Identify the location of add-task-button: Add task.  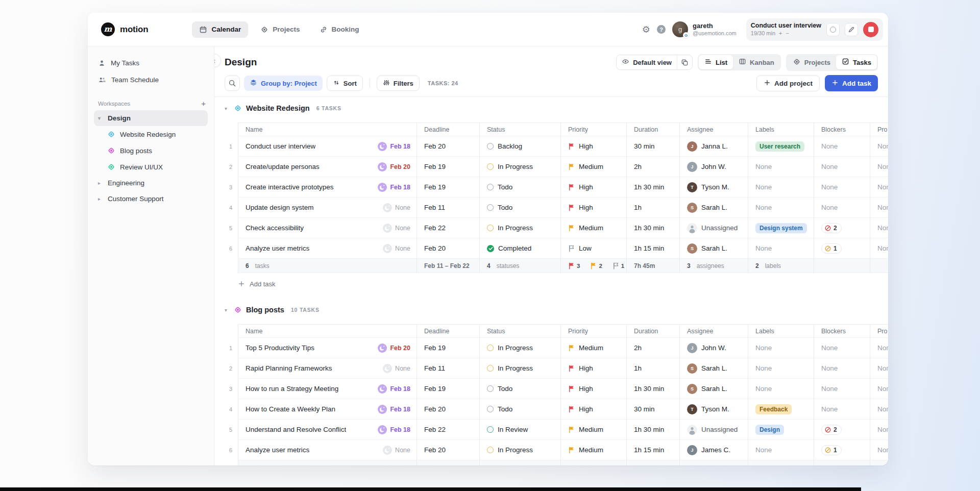
(851, 83).